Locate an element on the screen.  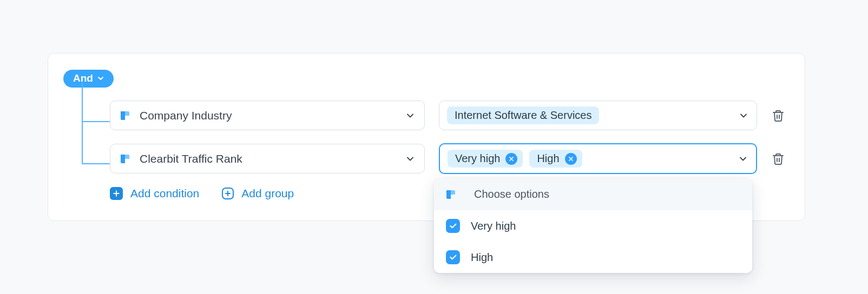
option-label: Very high is located at coordinates (494, 226).